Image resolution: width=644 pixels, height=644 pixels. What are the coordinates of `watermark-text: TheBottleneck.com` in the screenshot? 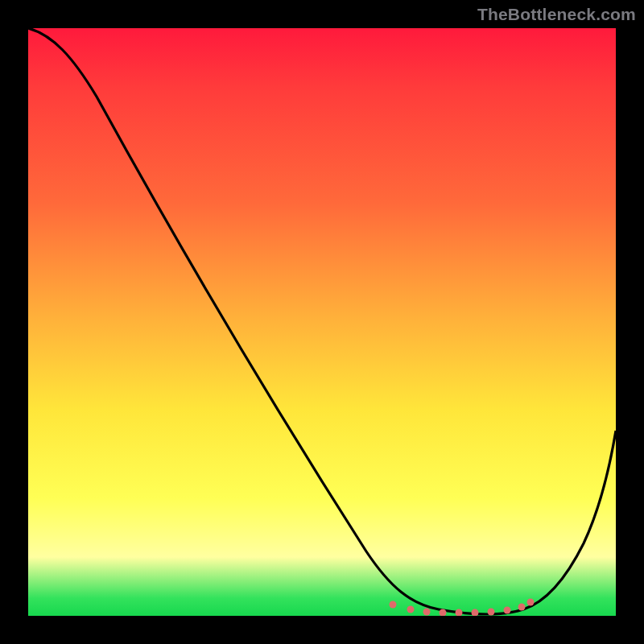 It's located at (557, 14).